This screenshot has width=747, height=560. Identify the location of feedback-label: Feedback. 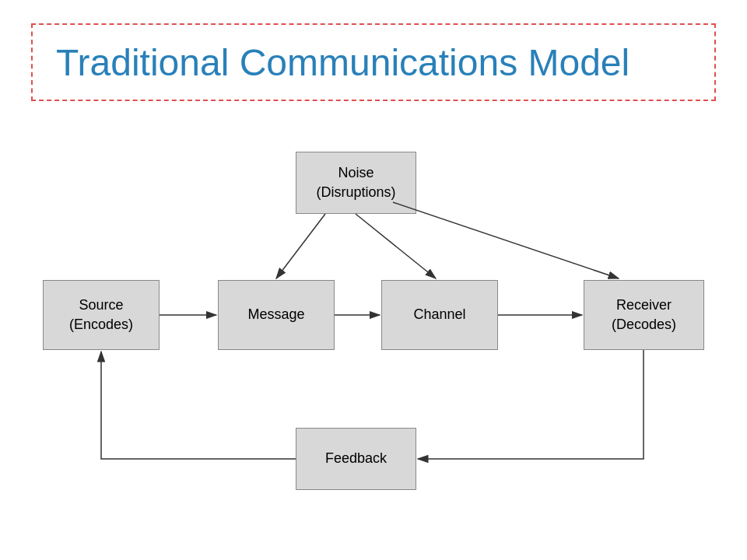
(356, 459).